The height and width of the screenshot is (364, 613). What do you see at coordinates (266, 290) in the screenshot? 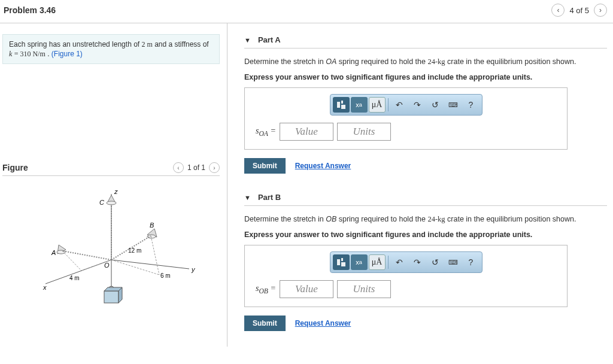
I see `part-b-var-label: sOB =` at bounding box center [266, 290].